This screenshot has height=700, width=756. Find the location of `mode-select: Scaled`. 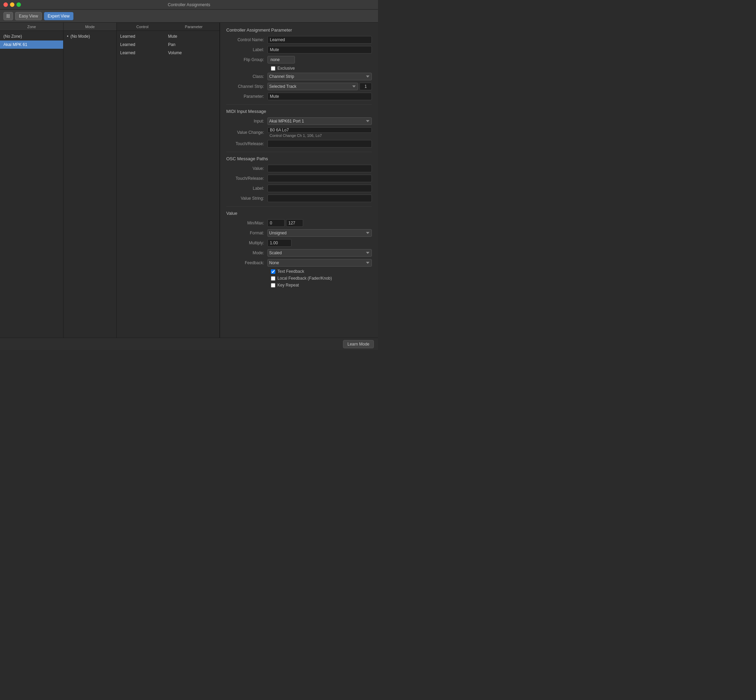

mode-select: Scaled is located at coordinates (320, 253).